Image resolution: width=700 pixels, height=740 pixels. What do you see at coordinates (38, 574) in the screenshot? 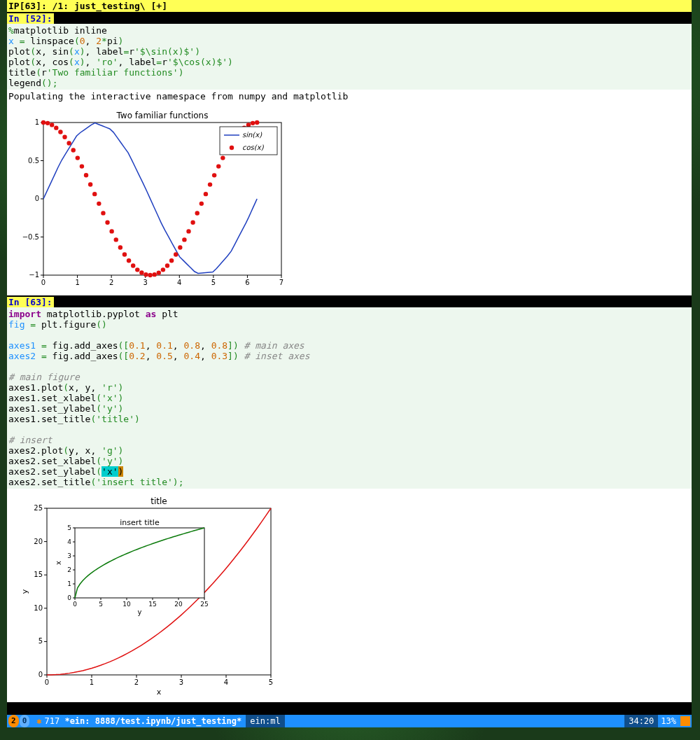
I see `svg-text: 15` at bounding box center [38, 574].